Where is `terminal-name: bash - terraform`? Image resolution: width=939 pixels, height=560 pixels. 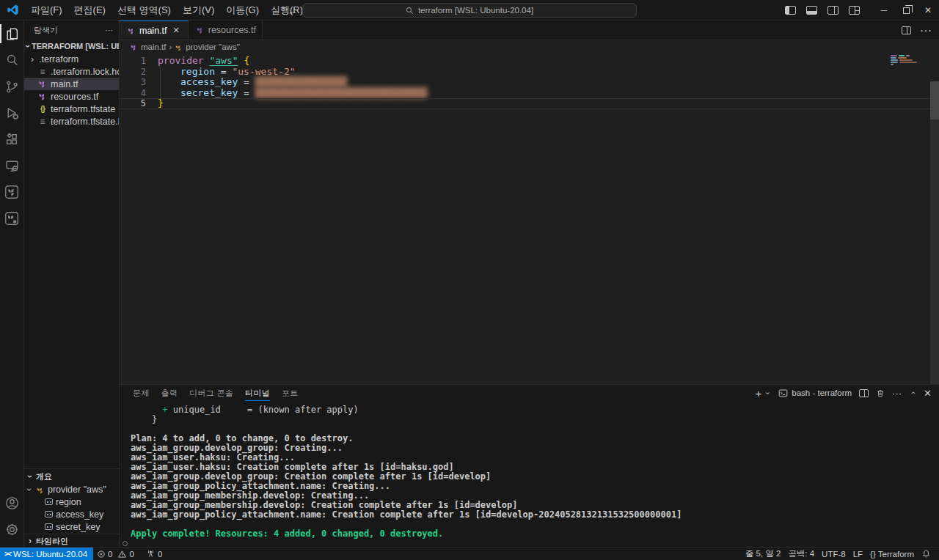
terminal-name: bash - terraform is located at coordinates (822, 393).